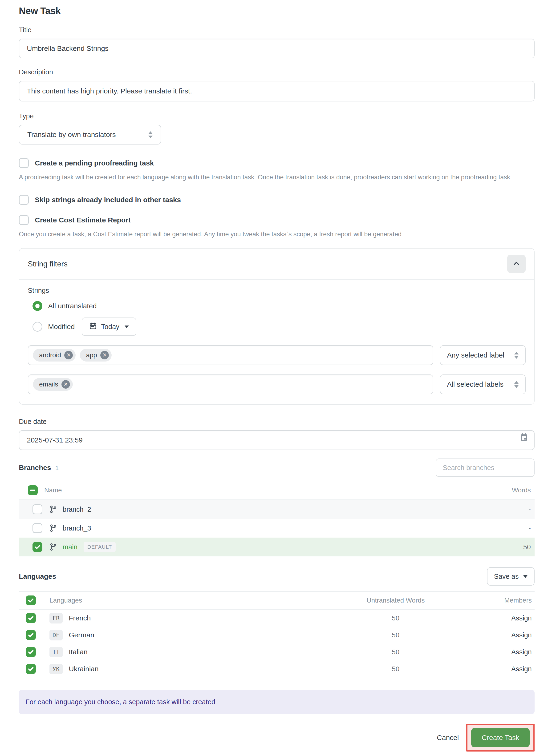  What do you see at coordinates (516, 264) in the screenshot?
I see `chevron-up-icon` at bounding box center [516, 264].